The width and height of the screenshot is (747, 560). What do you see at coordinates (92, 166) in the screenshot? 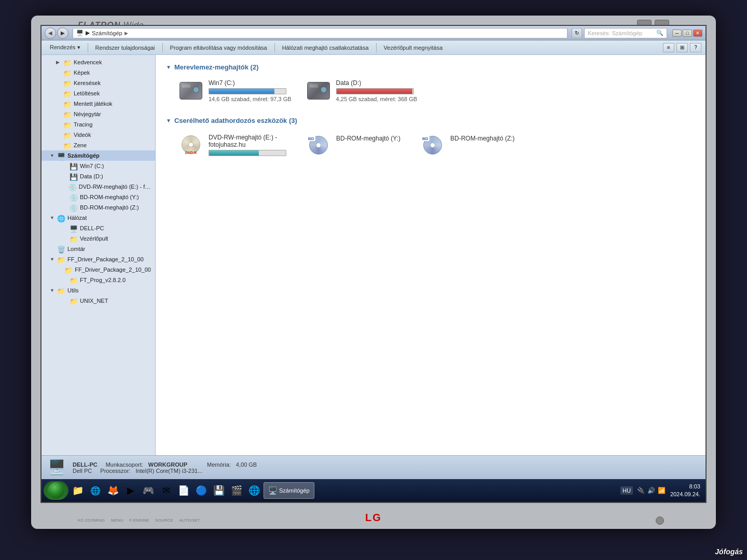
I see `sidebar-label-win7c: Win7 (C:)` at bounding box center [92, 166].